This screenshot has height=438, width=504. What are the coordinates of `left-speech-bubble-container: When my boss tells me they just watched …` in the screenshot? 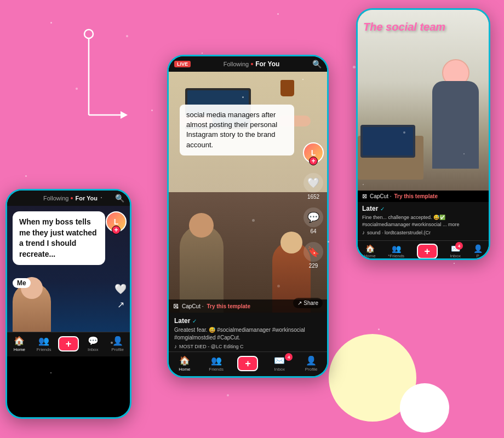 It's located at (59, 238).